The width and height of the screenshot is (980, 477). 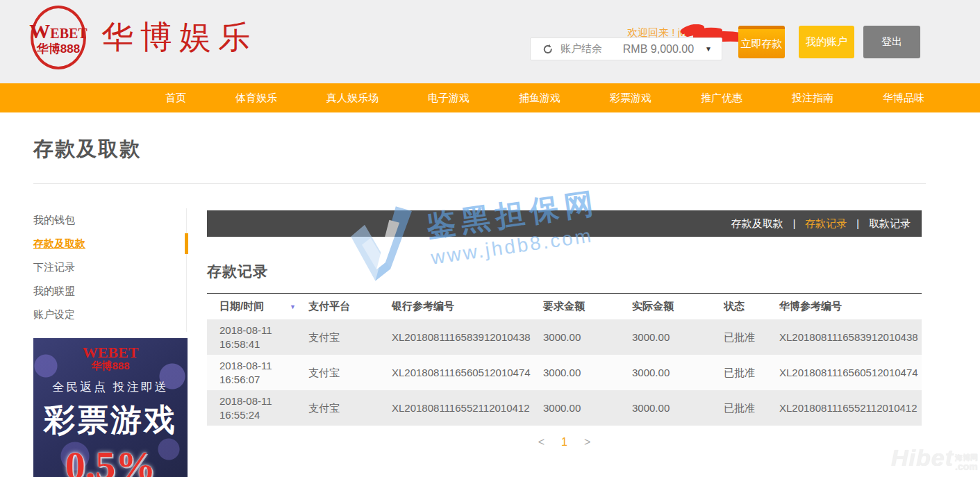 What do you see at coordinates (564, 337) in the screenshot?
I see `table-row: 2018-08-11 16:58:41 支付宝 XL20180811165839…` at bounding box center [564, 337].